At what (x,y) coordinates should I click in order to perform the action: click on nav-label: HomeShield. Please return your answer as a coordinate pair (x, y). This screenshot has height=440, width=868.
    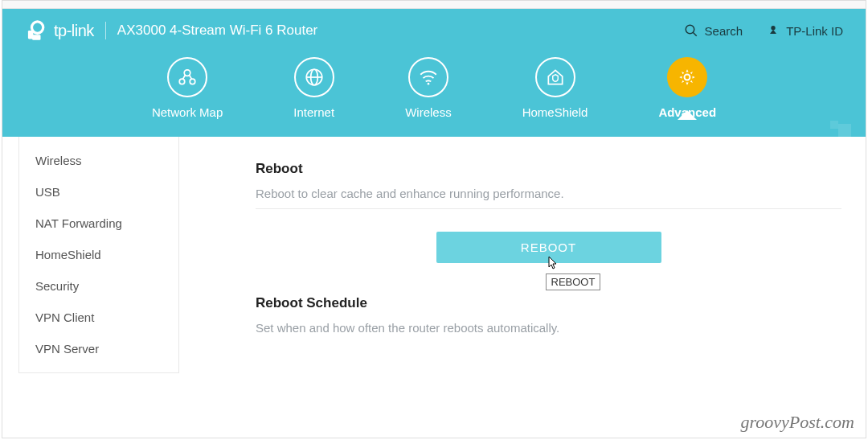
    Looking at the image, I should click on (555, 113).